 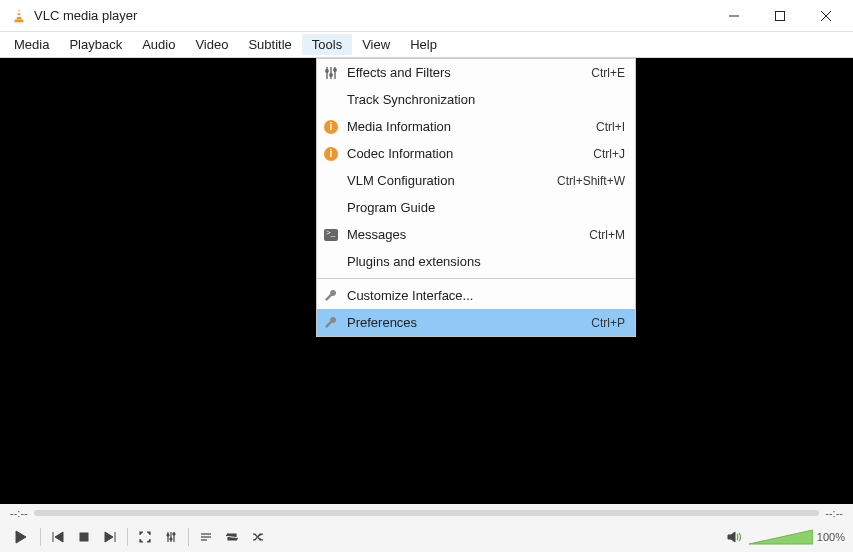 I want to click on terminal-icon, so click(x=331, y=235).